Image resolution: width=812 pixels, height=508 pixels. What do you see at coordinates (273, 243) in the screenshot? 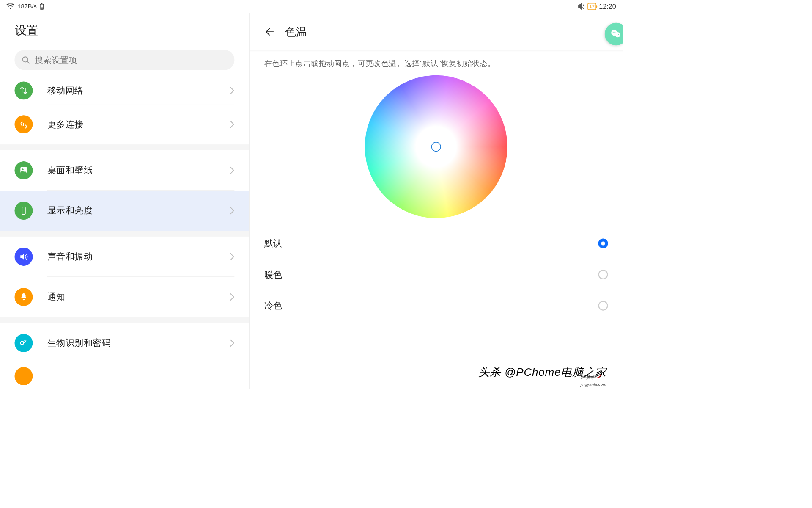
I see `radio-label: 默认` at bounding box center [273, 243].